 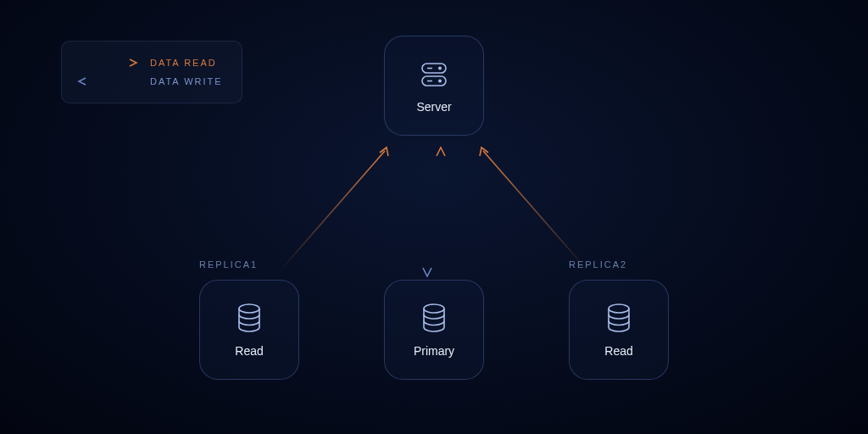 What do you see at coordinates (434, 330) in the screenshot?
I see `primary-node: Primary` at bounding box center [434, 330].